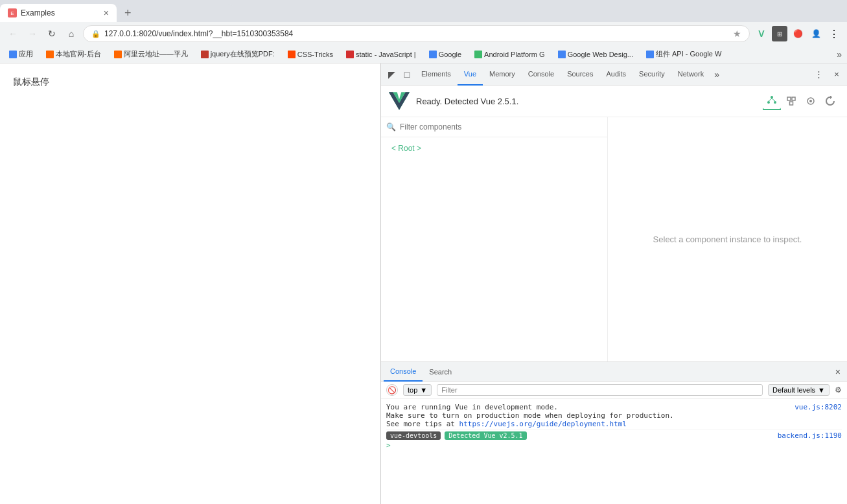  I want to click on console-filter-input, so click(600, 390).